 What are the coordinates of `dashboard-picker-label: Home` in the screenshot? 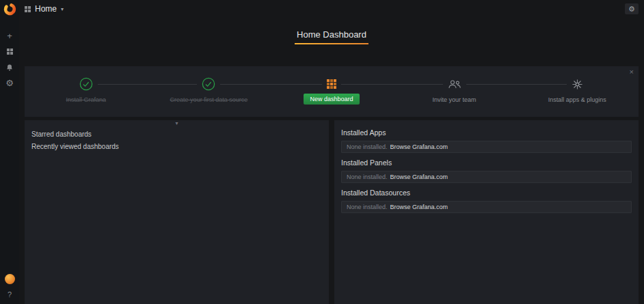 It's located at (46, 9).